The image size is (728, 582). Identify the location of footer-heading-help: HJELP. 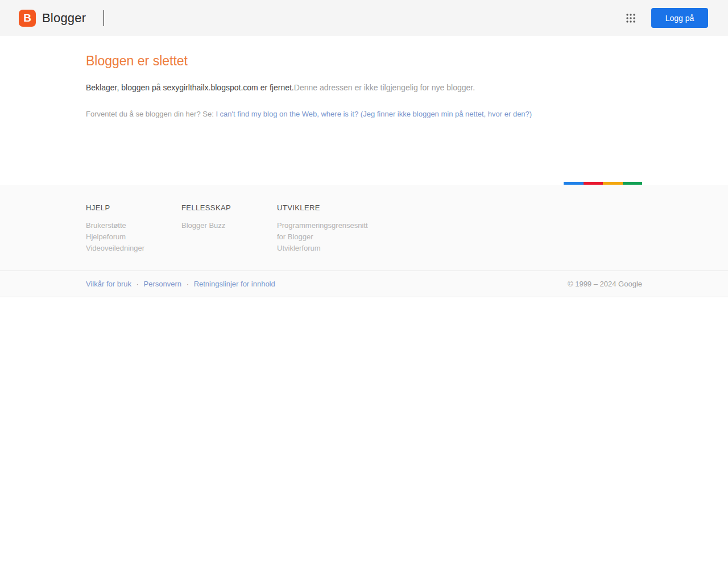
(134, 208).